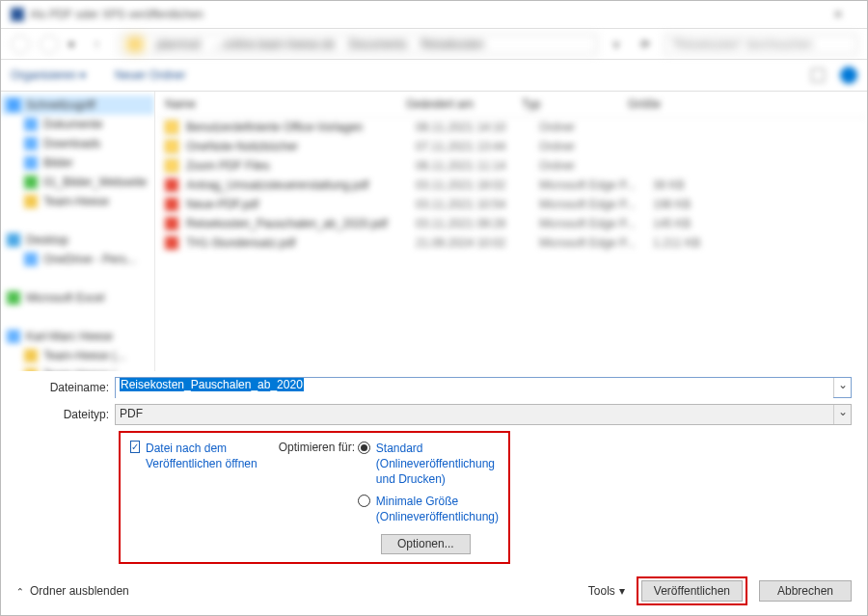 Image resolution: width=868 pixels, height=616 pixels. Describe the element at coordinates (77, 105) in the screenshot. I see `sidebar-item: Schnellzugriff` at that location.